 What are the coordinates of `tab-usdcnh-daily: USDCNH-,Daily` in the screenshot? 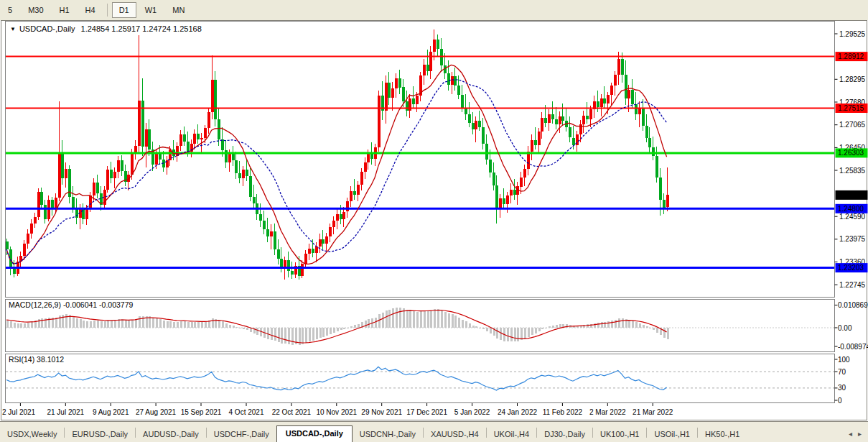 It's located at (388, 434).